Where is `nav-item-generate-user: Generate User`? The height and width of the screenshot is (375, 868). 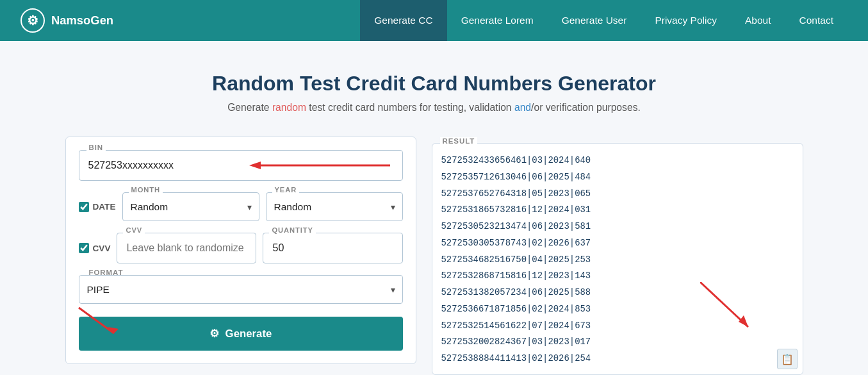 nav-item-generate-user: Generate User is located at coordinates (594, 21).